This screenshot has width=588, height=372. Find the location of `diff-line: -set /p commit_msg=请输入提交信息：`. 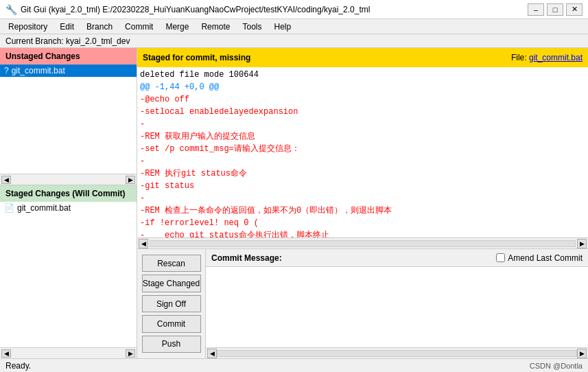

diff-line: -set /p commit_msg=请输入提交信息： is located at coordinates (362, 149).